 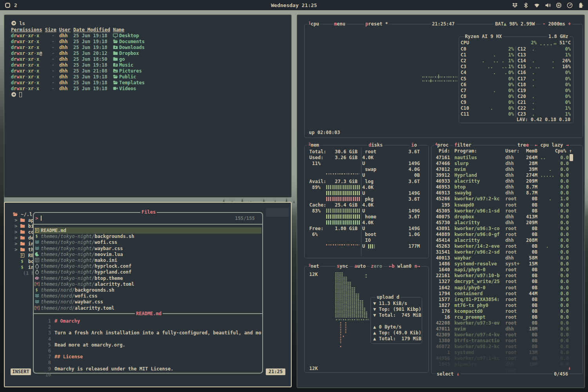 What do you see at coordinates (125, 89) in the screenshot?
I see `ls-name: Videos` at bounding box center [125, 89].